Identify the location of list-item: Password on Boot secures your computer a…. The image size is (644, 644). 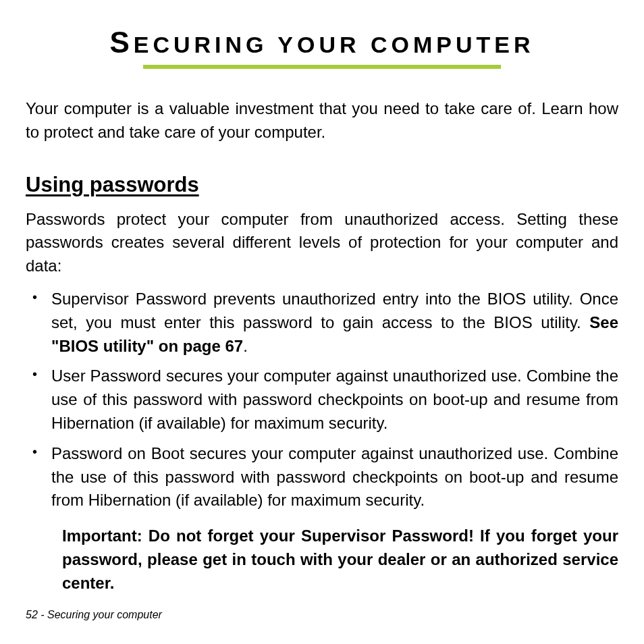
(322, 477).